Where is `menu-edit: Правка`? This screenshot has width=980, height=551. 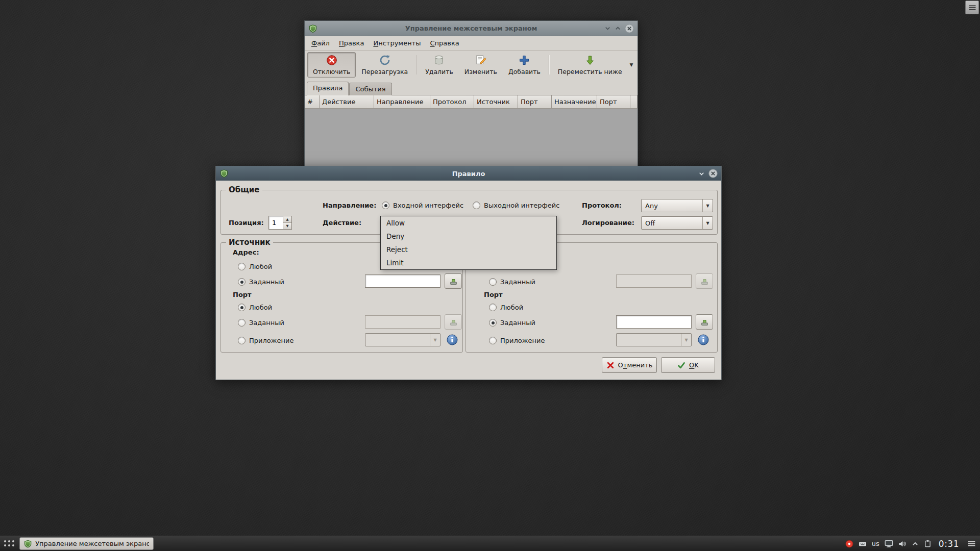
menu-edit: Правка is located at coordinates (351, 43).